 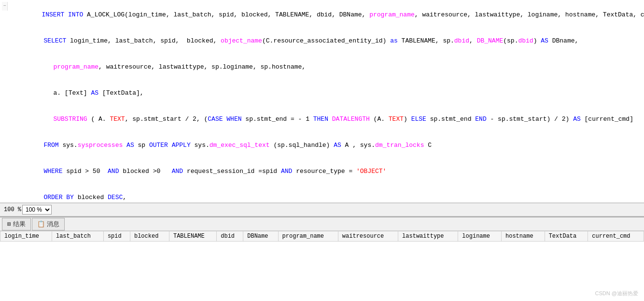 I want to click on table-name-lock-log: A_LOCK_LOG, so click(x=106, y=14).